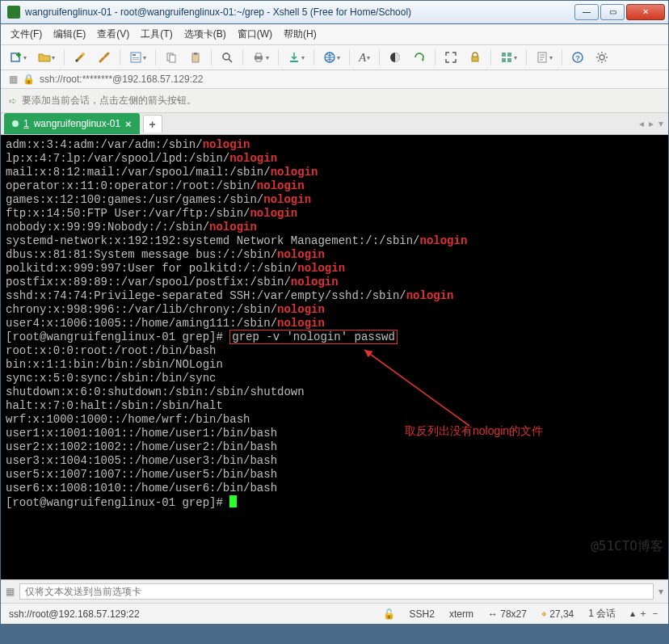 This screenshot has height=644, width=669. Describe the element at coordinates (334, 488) in the screenshot. I see `terminal-line: user6:x:1008:1010::/home/user6:/bin/bash` at that location.